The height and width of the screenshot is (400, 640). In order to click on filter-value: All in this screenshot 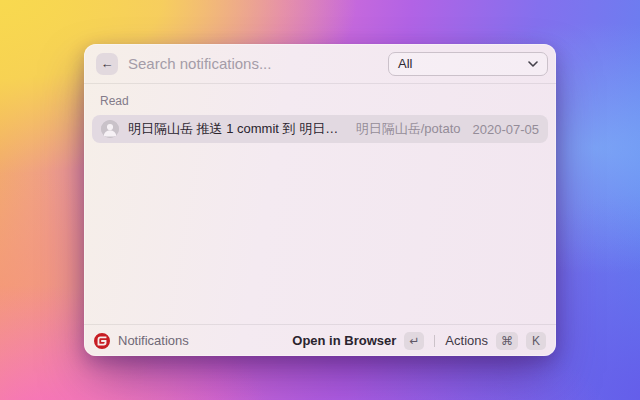, I will do `click(405, 64)`.